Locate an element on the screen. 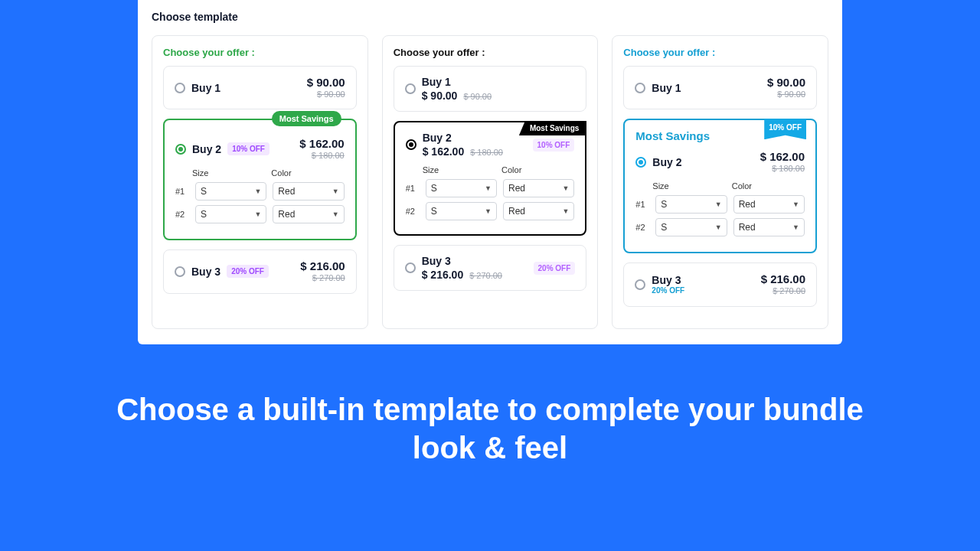 Image resolution: width=980 pixels, height=551 pixels. offer-buy2-selected: Most Savings Buy 2 10% OFF $ 162.00 $ 18… is located at coordinates (260, 179).